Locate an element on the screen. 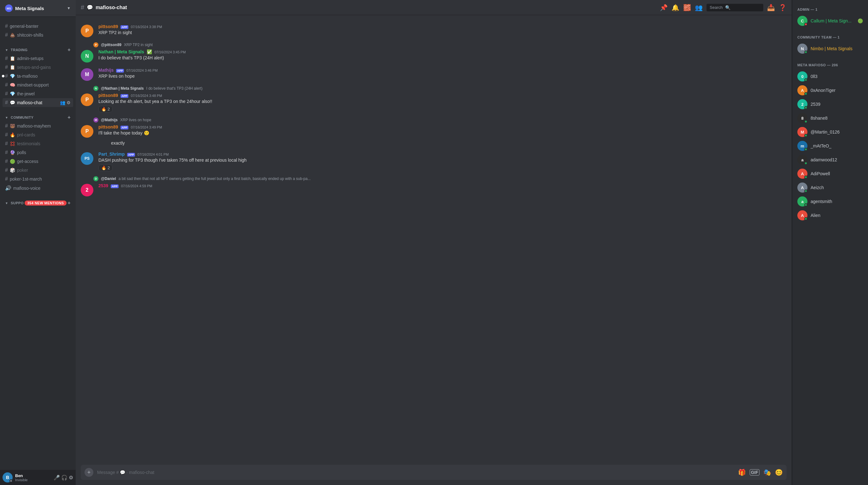  channel-mafioso-chat: # 💬 mafioso-chat 👥 ⚙ is located at coordinates (38, 103).